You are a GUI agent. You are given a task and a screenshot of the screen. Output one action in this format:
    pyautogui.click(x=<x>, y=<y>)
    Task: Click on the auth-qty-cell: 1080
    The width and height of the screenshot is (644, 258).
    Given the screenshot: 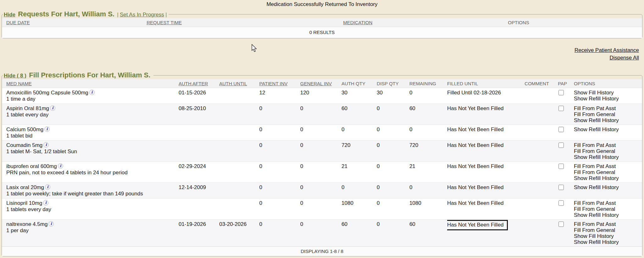 What is the action you would take?
    pyautogui.click(x=359, y=209)
    